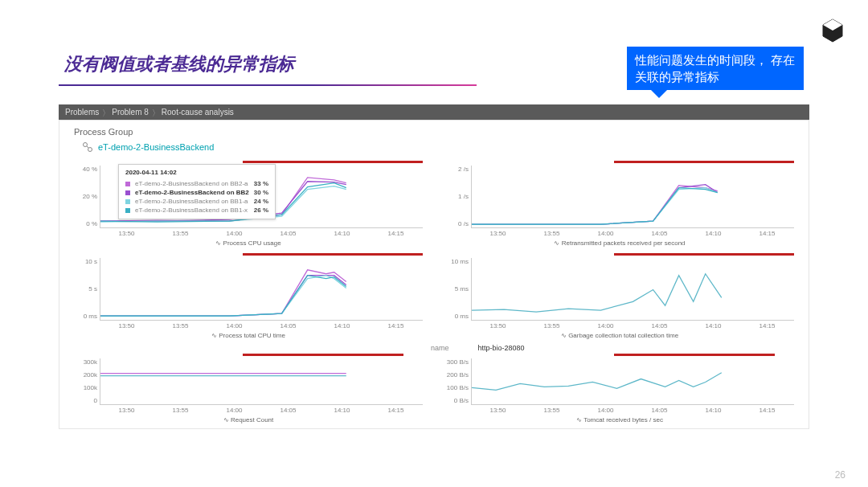  I want to click on chart-retransmitted: 2 /s1 /s0 /s 13:5013:5514:0014:0514:1014…, so click(620, 206).